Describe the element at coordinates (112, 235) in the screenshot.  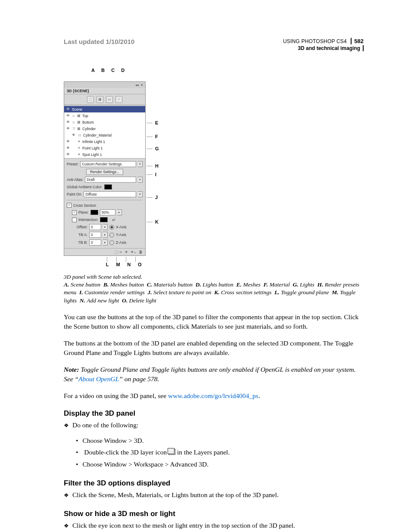
I see `yaxis-radio` at that location.